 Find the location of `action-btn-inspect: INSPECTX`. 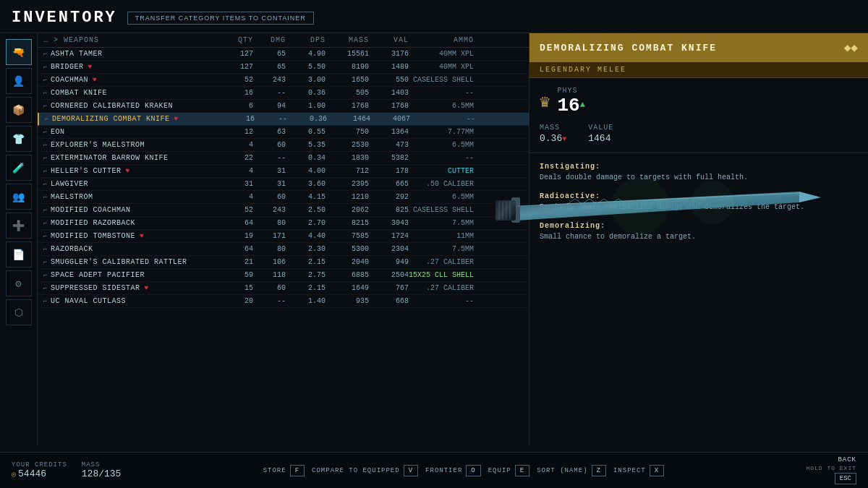

action-btn-inspect: INSPECTX is located at coordinates (639, 471).